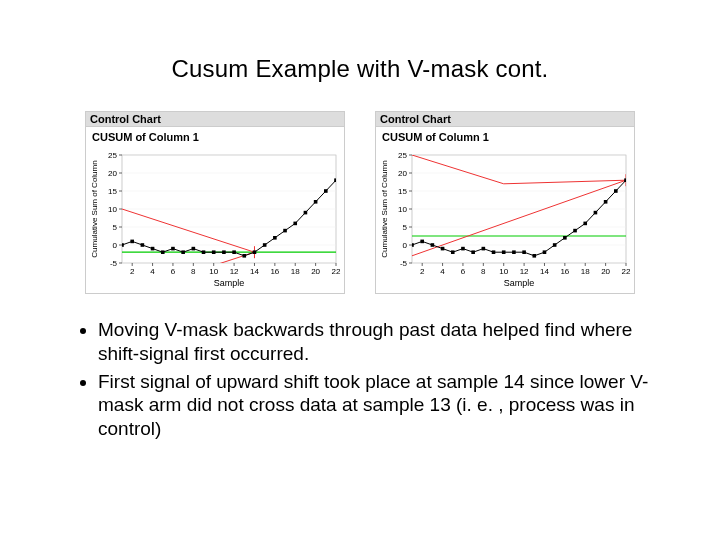  What do you see at coordinates (374, 406) in the screenshot?
I see `bullet-item: First signal of upward shift took place …` at bounding box center [374, 406].